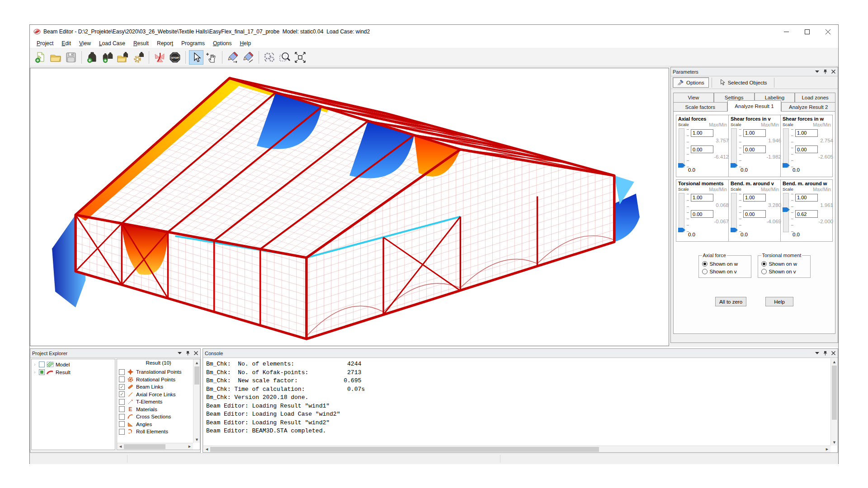 The image size is (868, 488). I want to click on load-case-settings-button, so click(138, 57).